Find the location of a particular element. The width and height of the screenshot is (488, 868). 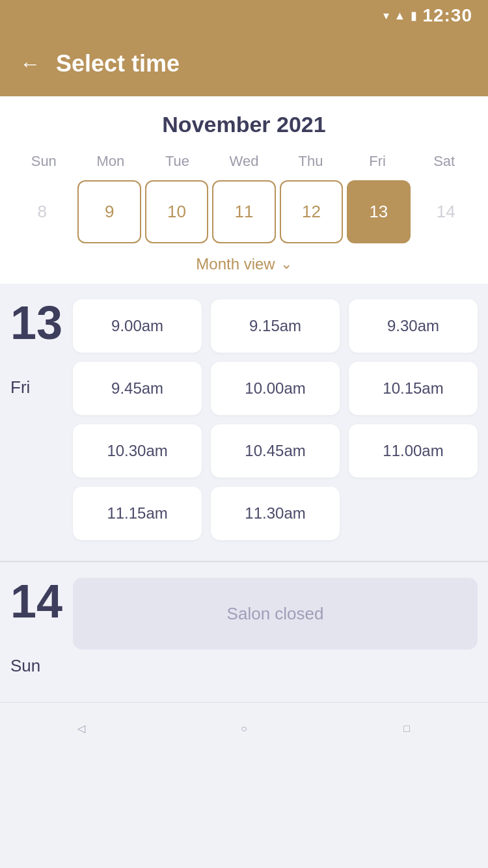

time-slot-1: 9.15am is located at coordinates (275, 326).